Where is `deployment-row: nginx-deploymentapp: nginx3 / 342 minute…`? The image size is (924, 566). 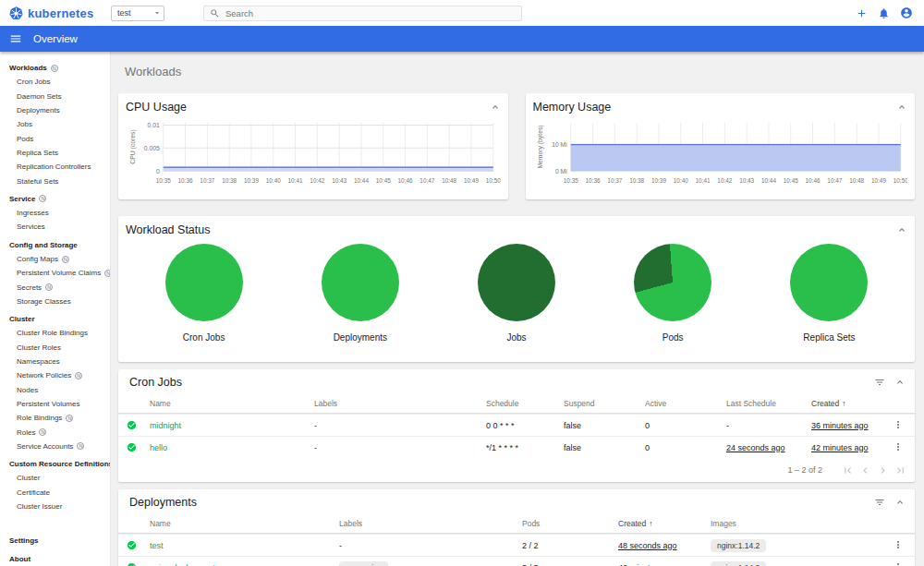
deployment-row: nginx-deploymentapp: nginx3 / 342 minute… is located at coordinates (517, 561).